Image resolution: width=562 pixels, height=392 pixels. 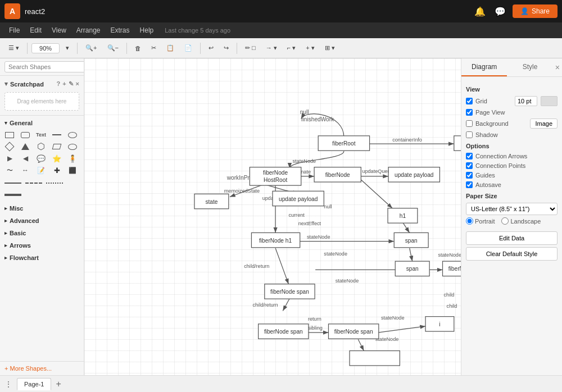 I want to click on menu-edit: Edit, so click(x=36, y=30).